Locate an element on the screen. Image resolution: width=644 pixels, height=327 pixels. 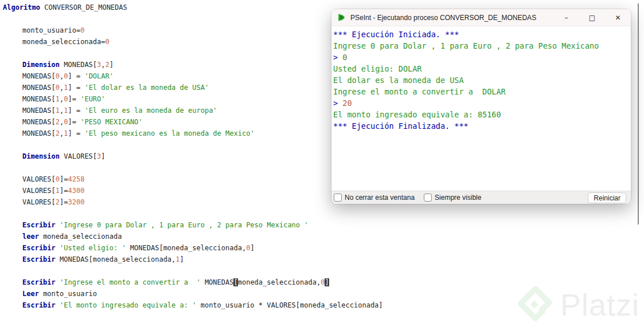
console-segment: Ingrese 0 para Dolar , 1 para Euro , 2 p… is located at coordinates (466, 46).